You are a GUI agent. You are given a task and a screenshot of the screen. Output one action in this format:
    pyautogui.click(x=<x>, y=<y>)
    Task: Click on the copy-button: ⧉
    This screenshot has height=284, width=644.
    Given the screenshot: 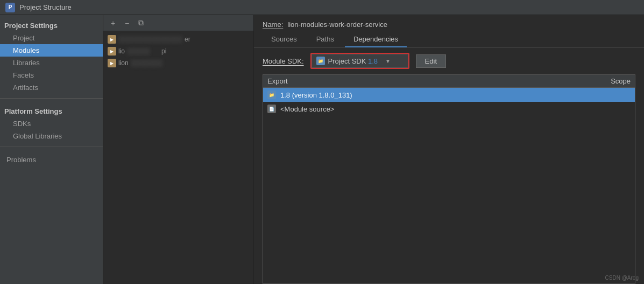 What is the action you would take?
    pyautogui.click(x=141, y=23)
    